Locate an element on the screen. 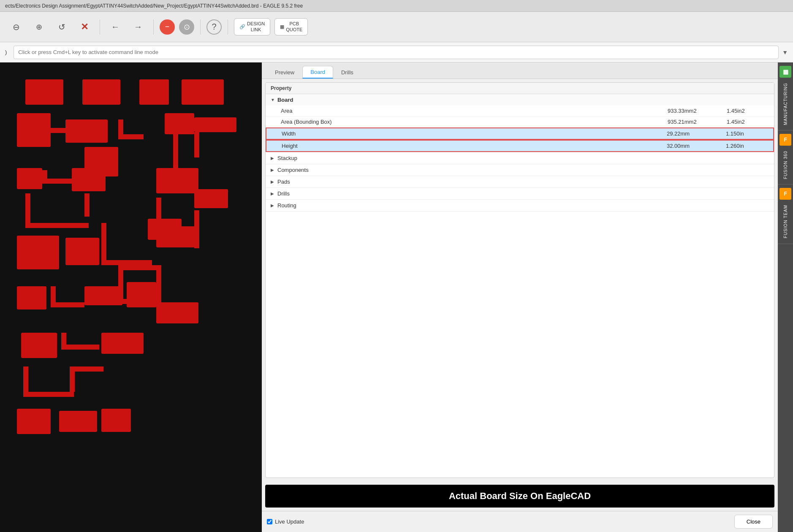 The width and height of the screenshot is (793, 532). forward-icon: → is located at coordinates (138, 27).